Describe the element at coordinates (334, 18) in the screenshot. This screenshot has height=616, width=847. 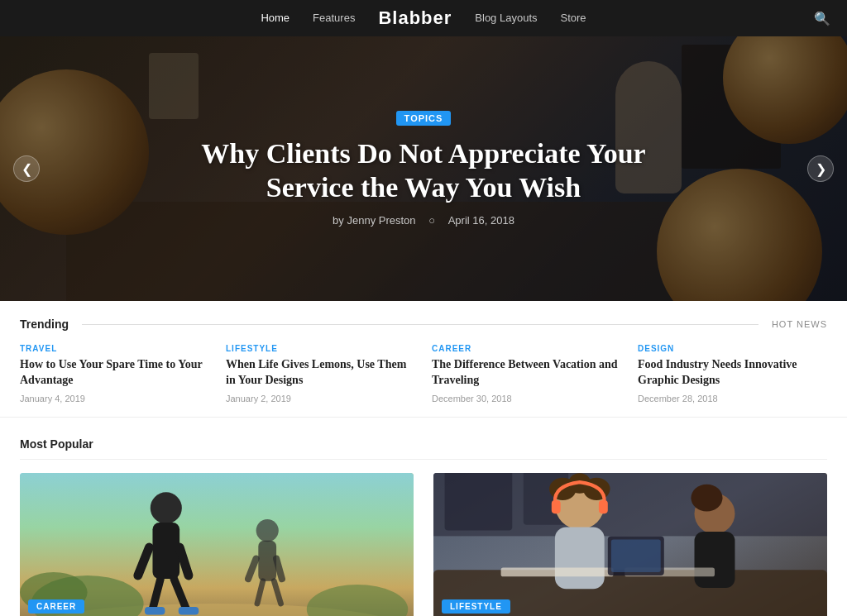
I see `nav-features: Features` at that location.